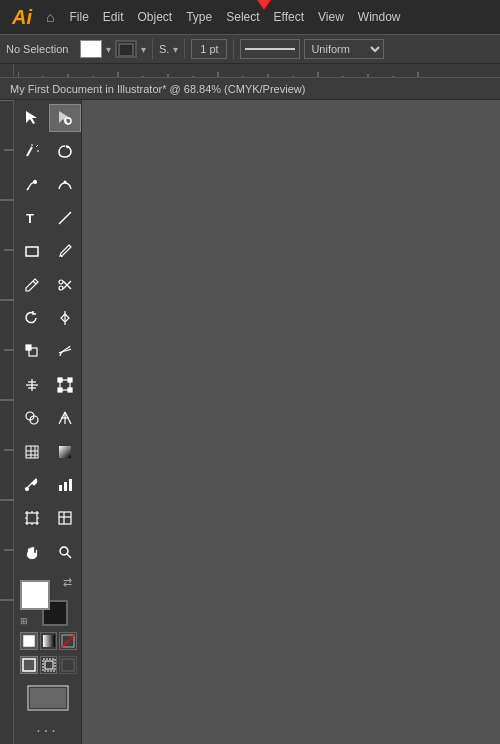  I want to click on scissors-tool, so click(65, 285).